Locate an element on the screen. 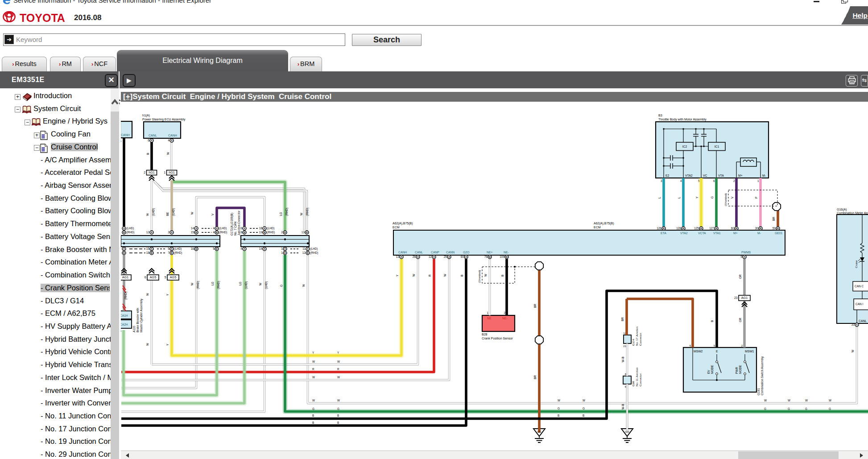  svg-text: 26 is located at coordinates (414, 257).